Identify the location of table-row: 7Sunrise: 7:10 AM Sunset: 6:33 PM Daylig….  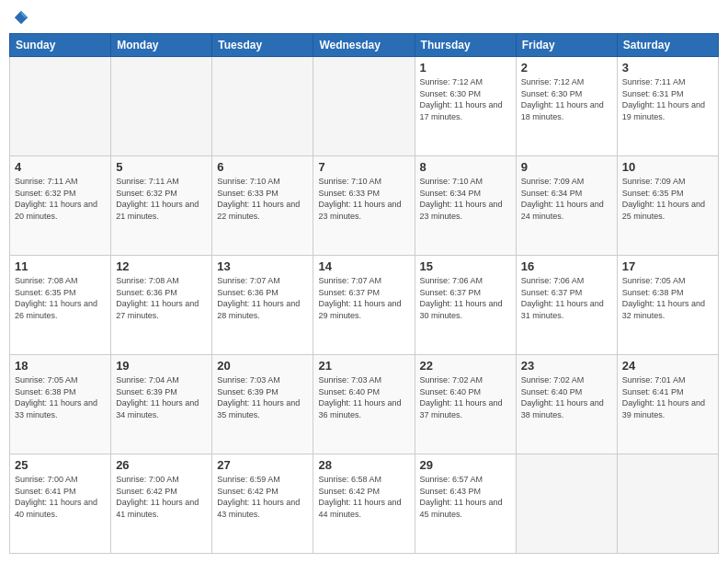
(364, 206).